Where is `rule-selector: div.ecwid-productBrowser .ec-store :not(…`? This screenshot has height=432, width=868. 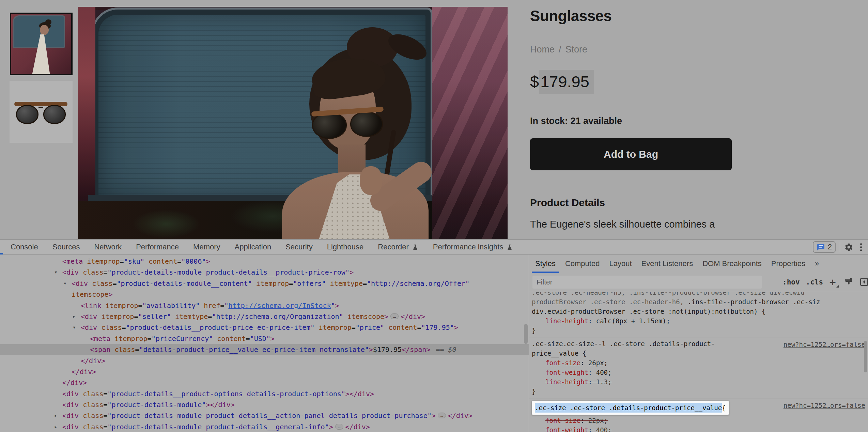 rule-selector: div.ecwid-productBrowser .ec-store :not(… is located at coordinates (700, 311).